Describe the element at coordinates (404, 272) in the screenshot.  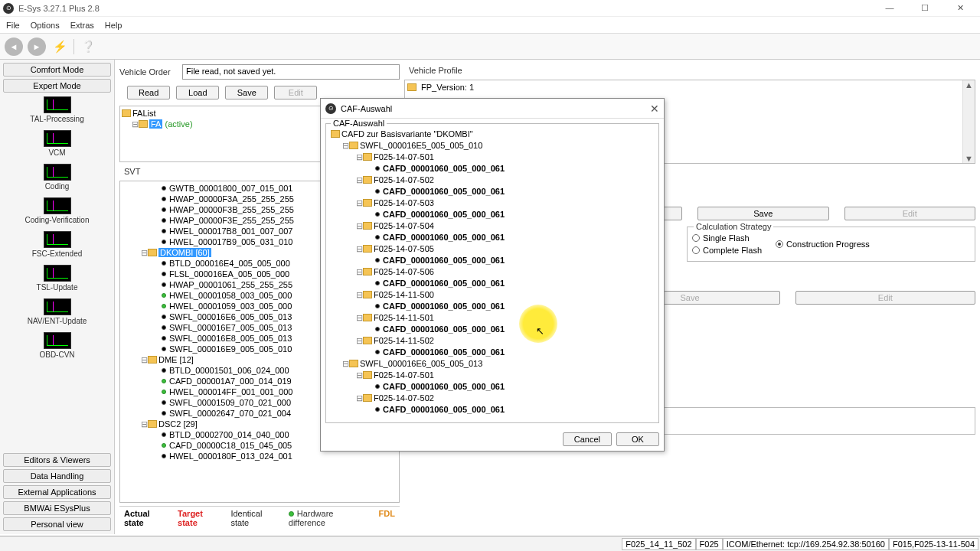
I see `caf-ver: F025-14-07-506` at that location.